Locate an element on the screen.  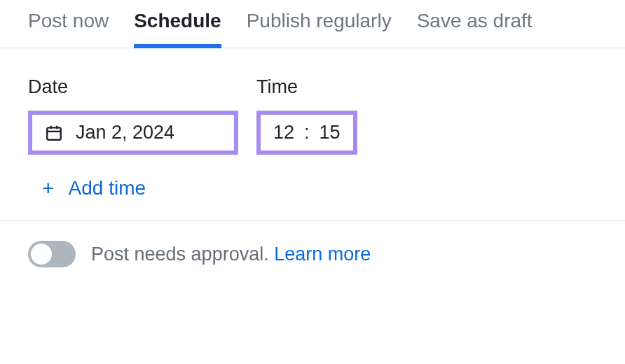
tabs: Post now Schedule Publish regularly Save… is located at coordinates (312, 24).